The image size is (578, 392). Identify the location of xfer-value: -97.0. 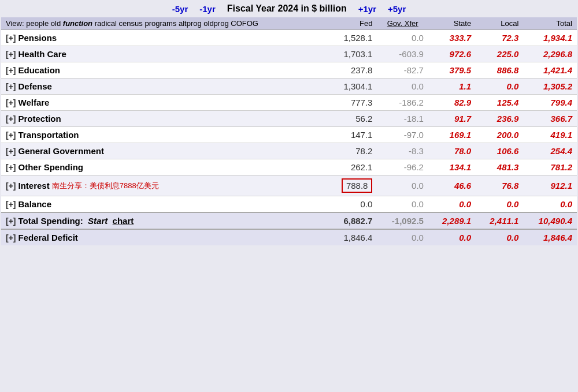
(402, 135).